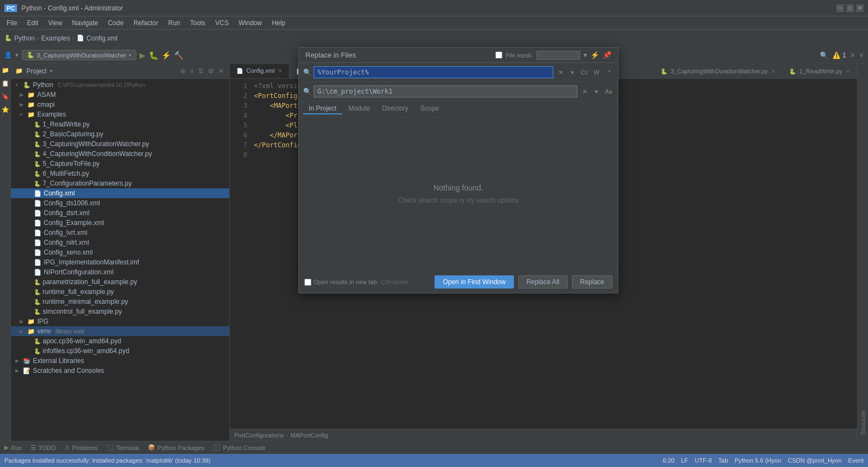  Describe the element at coordinates (120, 331) in the screenshot. I see `list-item: ▶ 📁 venv library root` at that location.